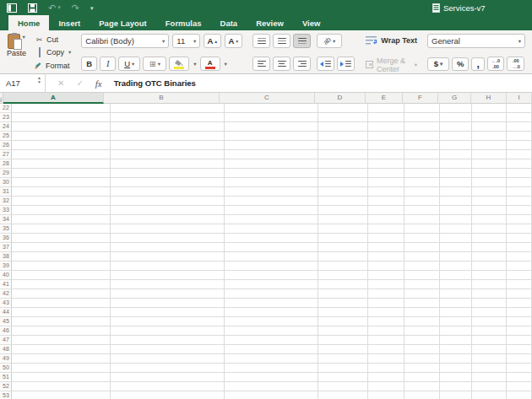 The image size is (532, 399). I want to click on row-header-29: 29, so click(6, 174).